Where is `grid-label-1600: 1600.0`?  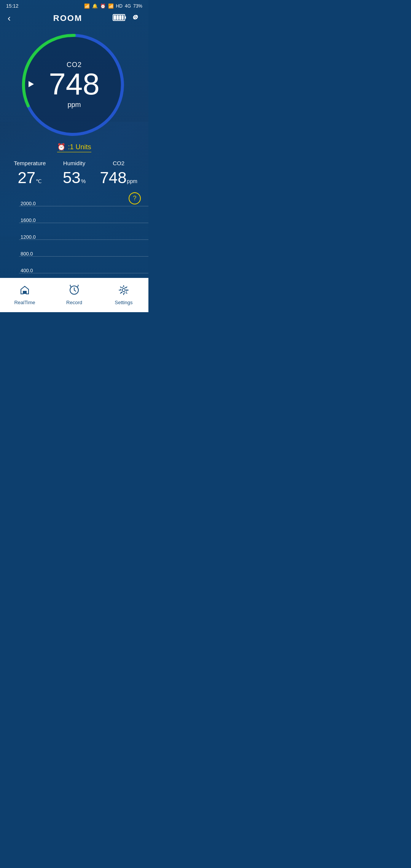
grid-label-1600: 1600.0 is located at coordinates (28, 220).